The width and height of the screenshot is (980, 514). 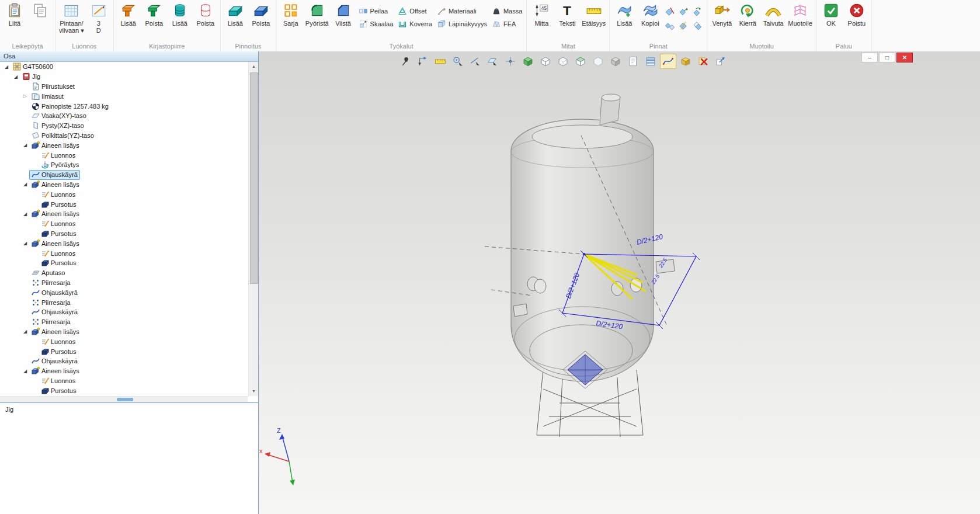 What do you see at coordinates (610, 110) in the screenshot?
I see `top-nozzle` at bounding box center [610, 110].